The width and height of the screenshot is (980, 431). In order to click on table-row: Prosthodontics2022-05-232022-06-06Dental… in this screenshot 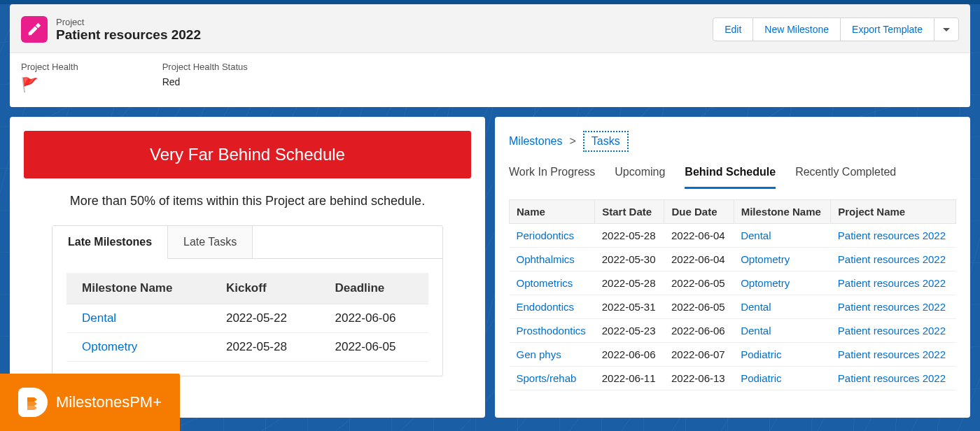, I will do `click(733, 331)`.